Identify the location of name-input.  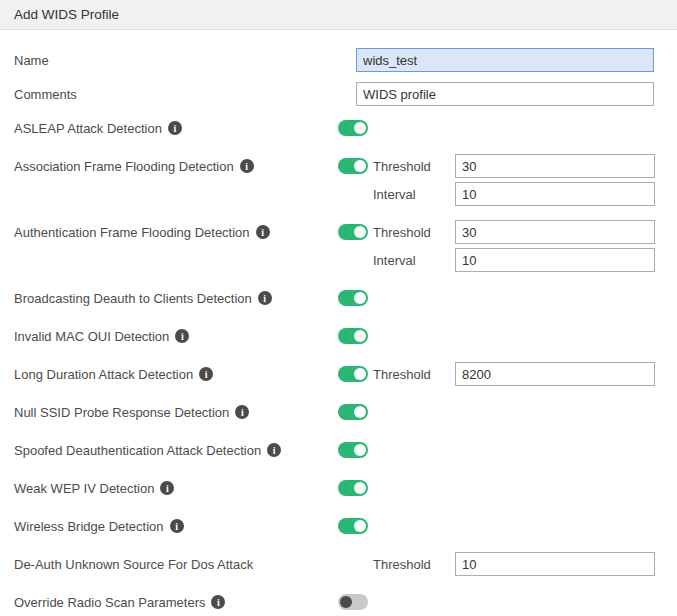
(505, 60).